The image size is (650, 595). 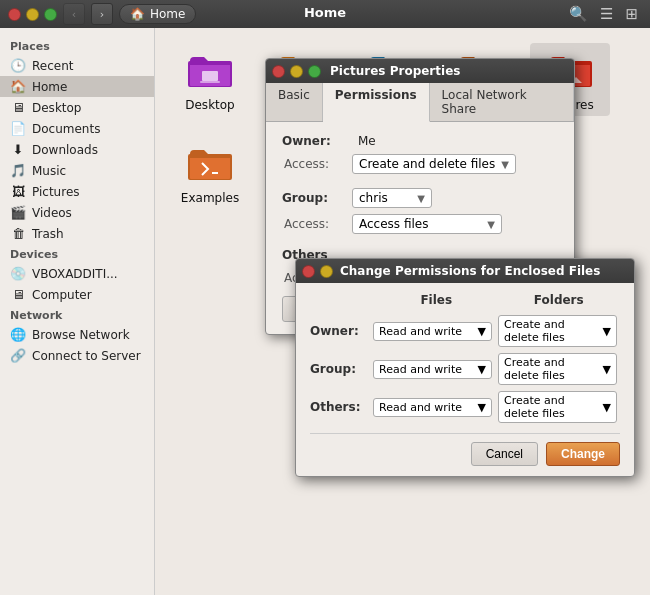 What do you see at coordinates (49, 171) in the screenshot?
I see `sidebar-item-music-label: Music` at bounding box center [49, 171].